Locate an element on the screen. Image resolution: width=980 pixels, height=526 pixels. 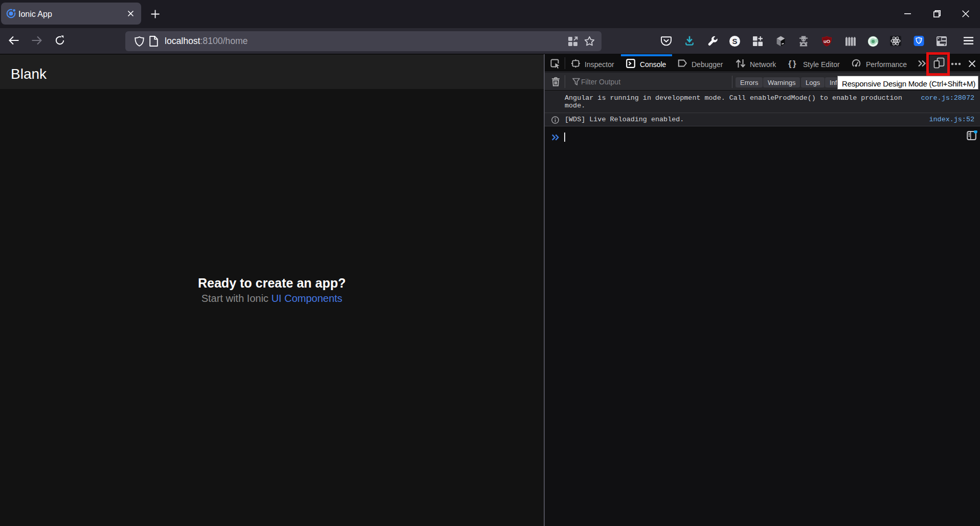
svg-text: uO is located at coordinates (827, 41).